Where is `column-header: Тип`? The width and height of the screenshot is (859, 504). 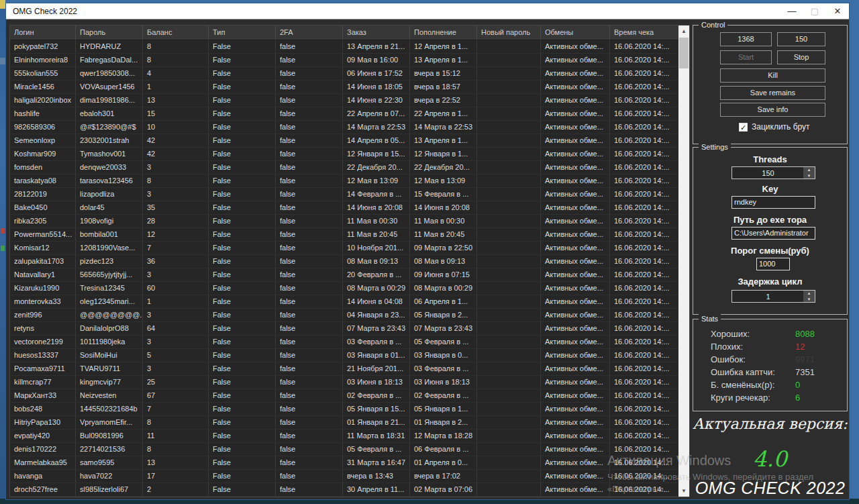 column-header: Тип is located at coordinates (242, 32).